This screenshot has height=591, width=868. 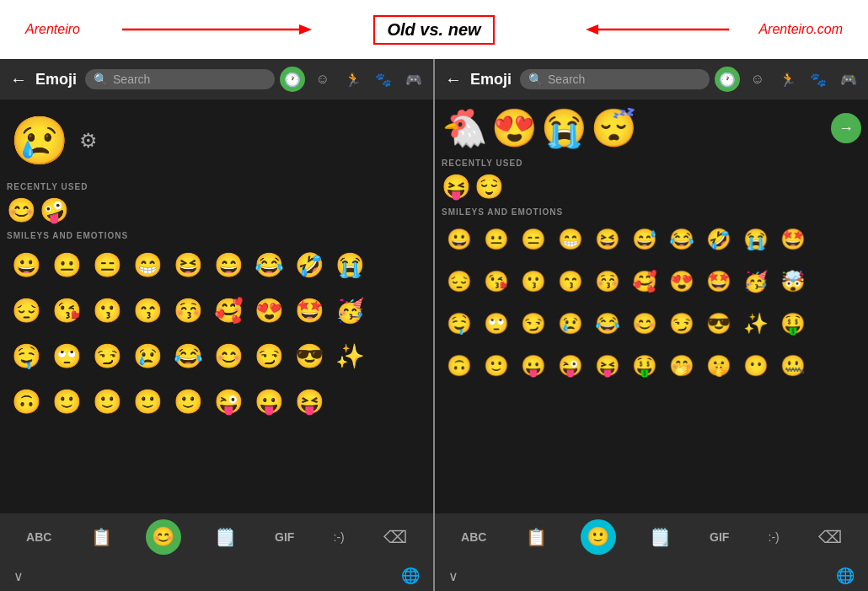 I want to click on old-settings-icon: ⚙, so click(x=88, y=141).